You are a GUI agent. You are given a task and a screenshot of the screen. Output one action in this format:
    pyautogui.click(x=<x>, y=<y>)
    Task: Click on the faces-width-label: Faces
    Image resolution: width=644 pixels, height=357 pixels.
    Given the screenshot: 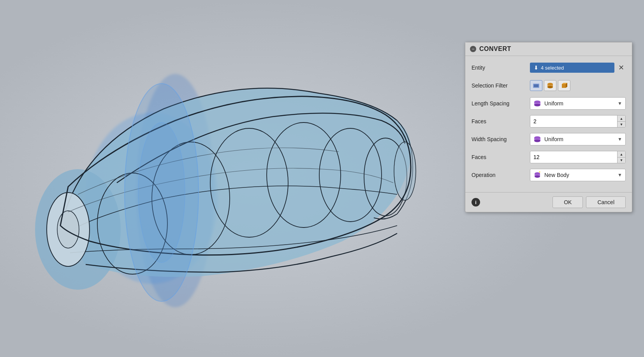 What is the action you would take?
    pyautogui.click(x=501, y=157)
    